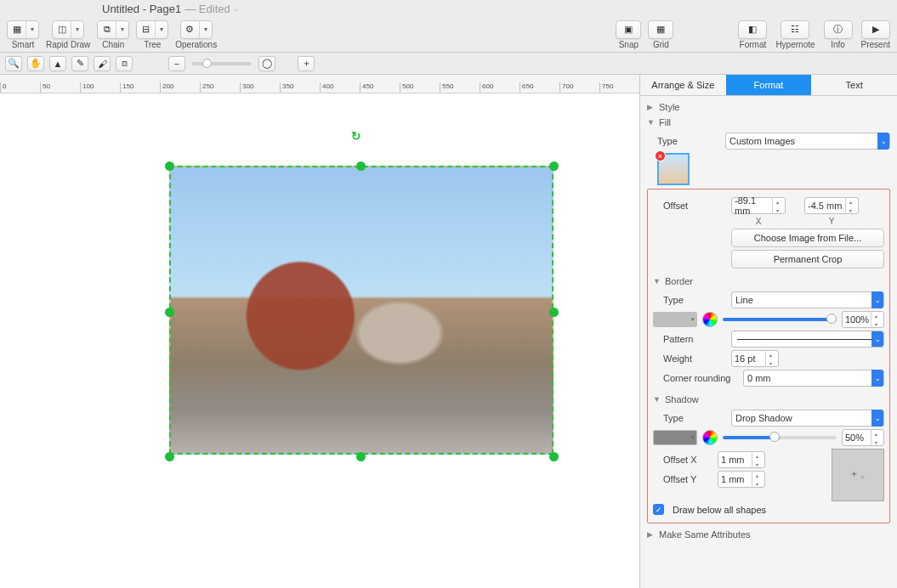  Describe the element at coordinates (863, 319) in the screenshot. I see `border-opacity-input: 100%▴▾` at that location.